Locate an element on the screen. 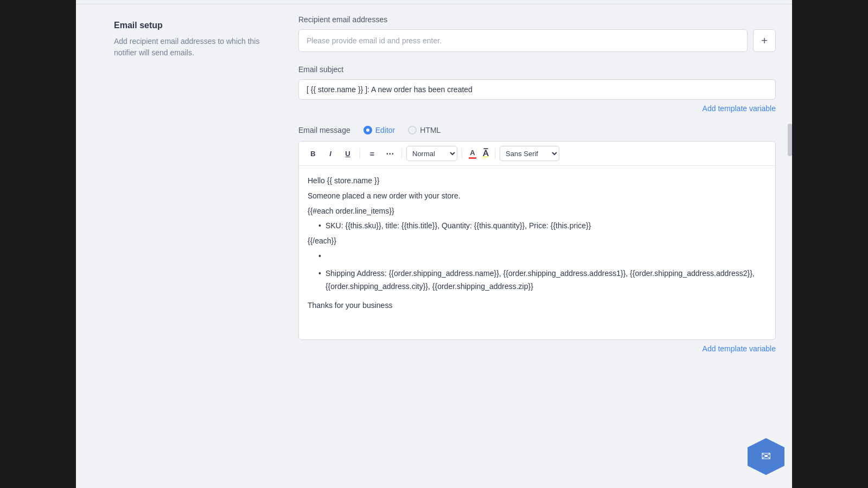  font-family-select: Sans Serif Serif Monospace is located at coordinates (529, 153).